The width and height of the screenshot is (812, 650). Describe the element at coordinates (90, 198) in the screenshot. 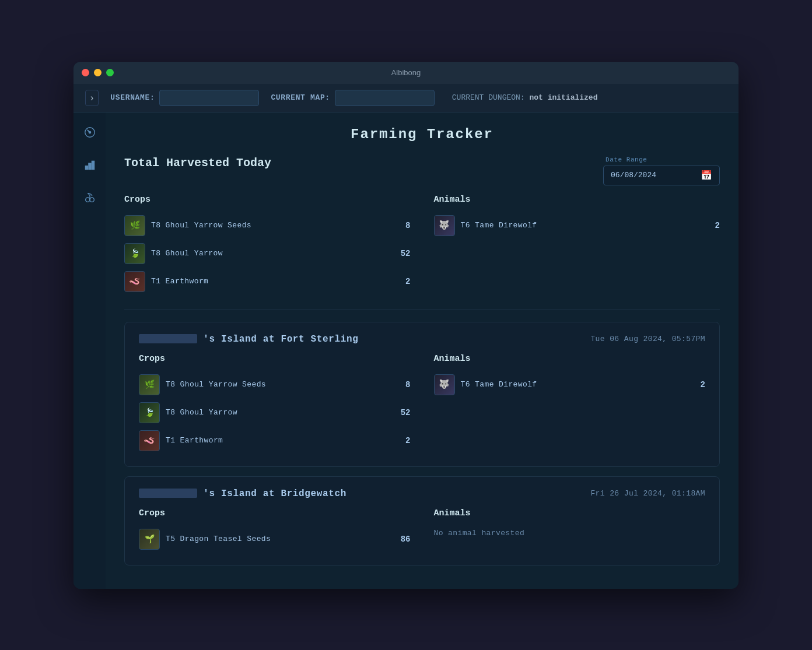

I see `sidebar-item-farming` at that location.